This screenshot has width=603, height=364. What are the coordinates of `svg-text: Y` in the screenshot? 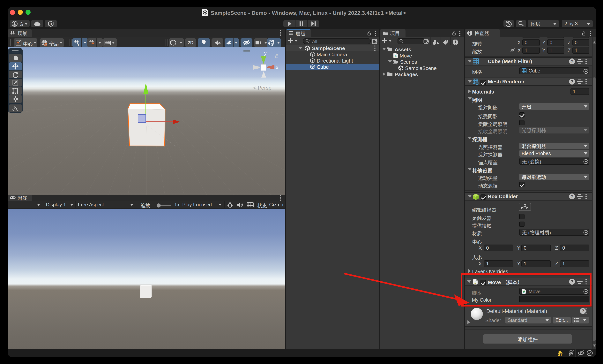 It's located at (78, 44).